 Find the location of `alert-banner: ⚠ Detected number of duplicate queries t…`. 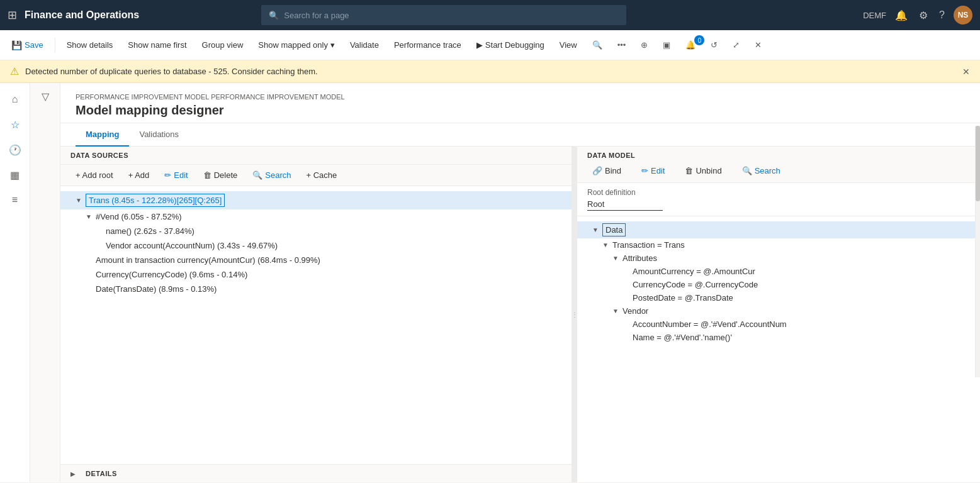

alert-banner: ⚠ Detected number of duplicate queries t… is located at coordinates (490, 72).